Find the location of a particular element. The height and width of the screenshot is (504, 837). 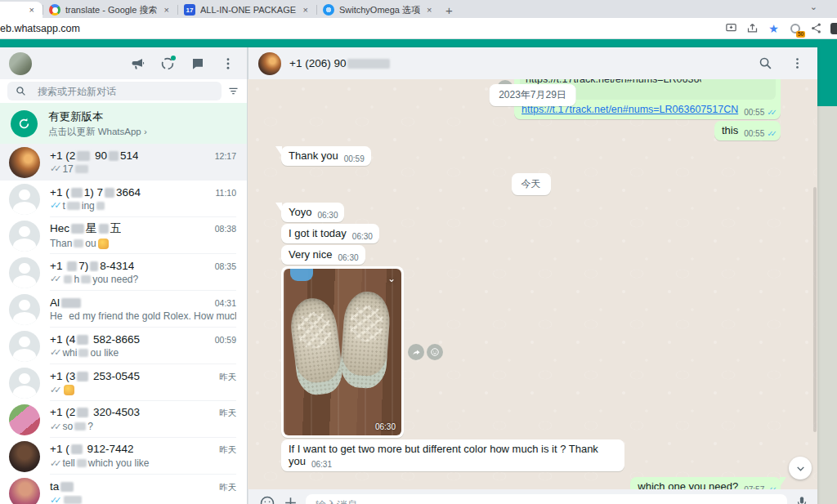

image-message-bubble: ⌄06:30 is located at coordinates (342, 352).